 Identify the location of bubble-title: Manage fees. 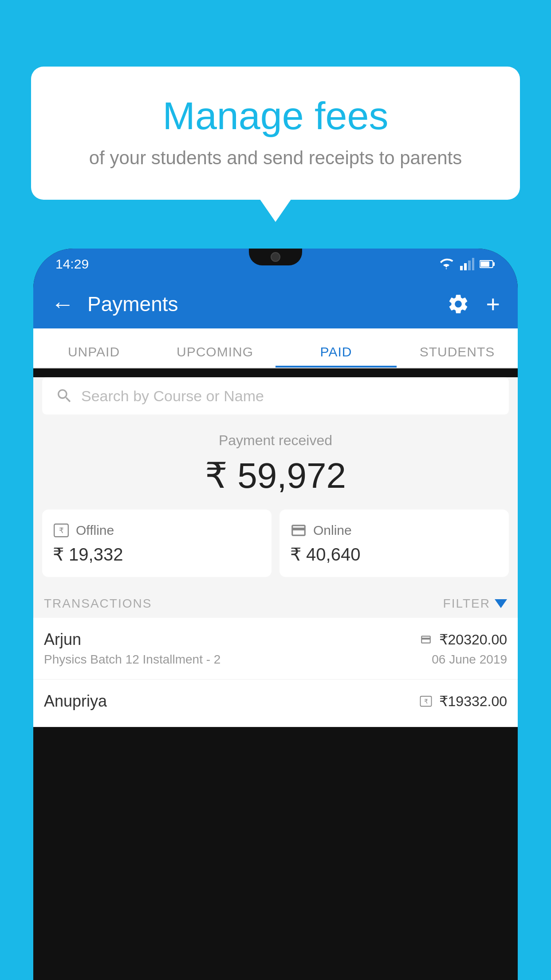
(276, 116).